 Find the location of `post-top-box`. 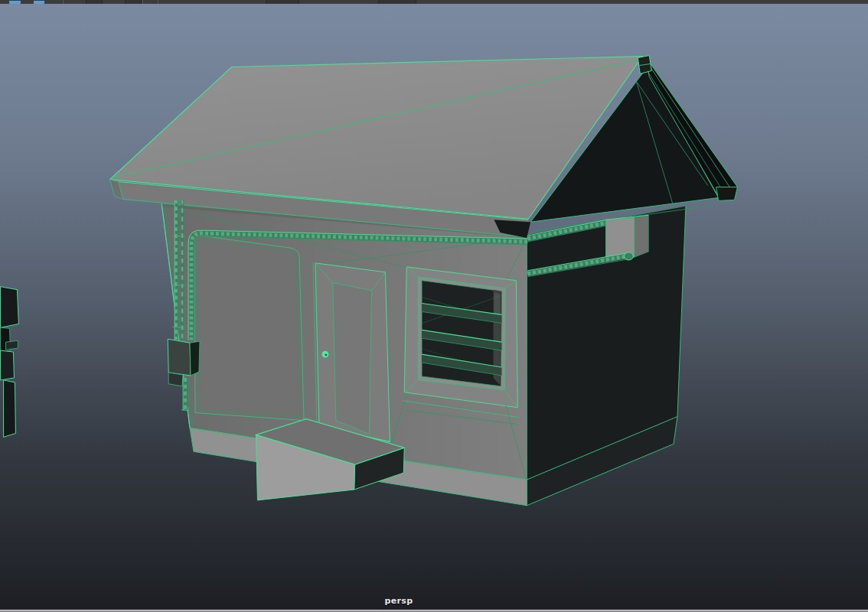

post-top-box is located at coordinates (10, 308).